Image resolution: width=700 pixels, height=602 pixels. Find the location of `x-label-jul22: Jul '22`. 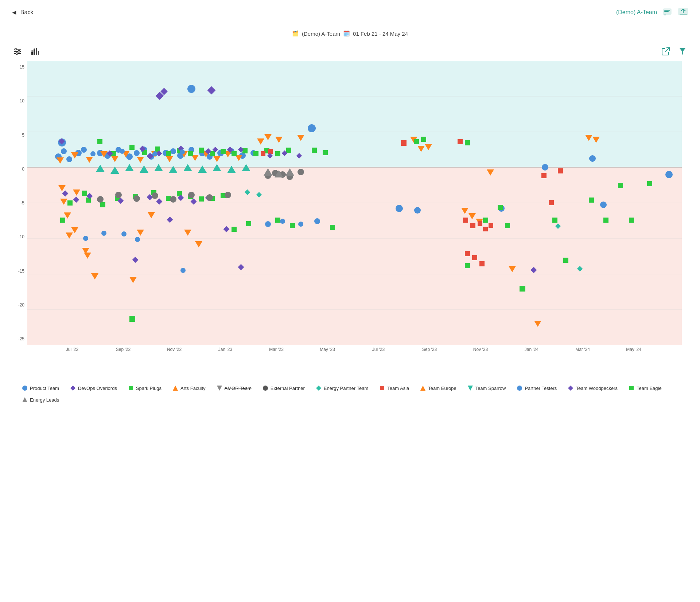

x-label-jul22: Jul '22 is located at coordinates (72, 349).